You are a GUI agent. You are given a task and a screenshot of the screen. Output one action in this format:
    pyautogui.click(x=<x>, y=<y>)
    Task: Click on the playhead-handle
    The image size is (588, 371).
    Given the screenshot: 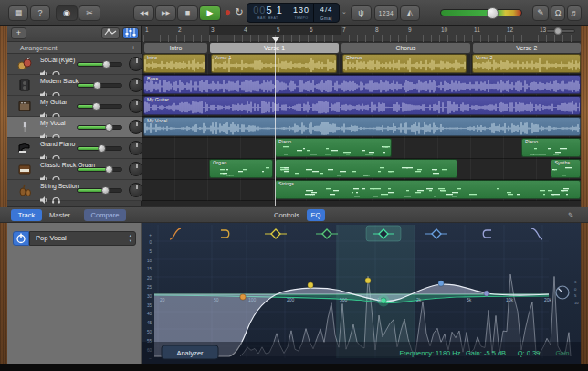 What is the action you would take?
    pyautogui.click(x=276, y=39)
    